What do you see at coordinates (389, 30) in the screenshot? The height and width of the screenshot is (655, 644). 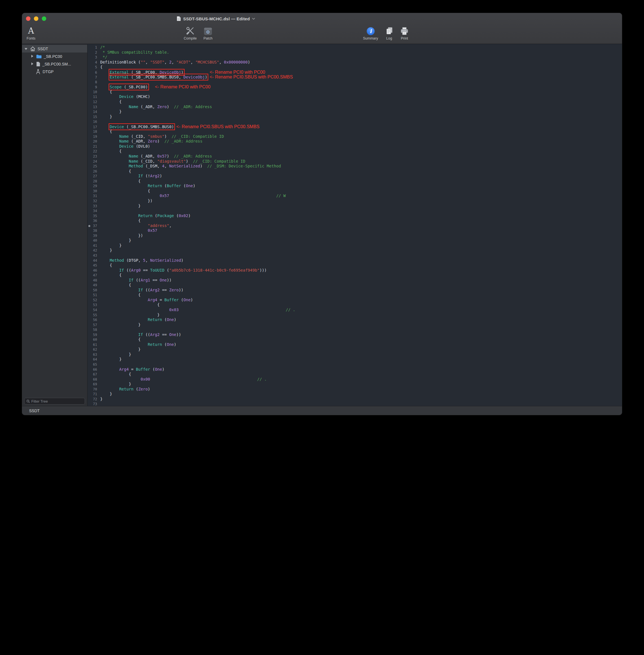 I see `log-documents-icon` at bounding box center [389, 30].